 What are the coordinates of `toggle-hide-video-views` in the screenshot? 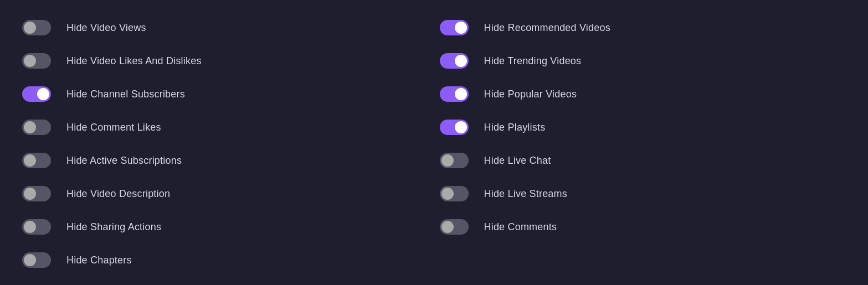 It's located at (37, 28).